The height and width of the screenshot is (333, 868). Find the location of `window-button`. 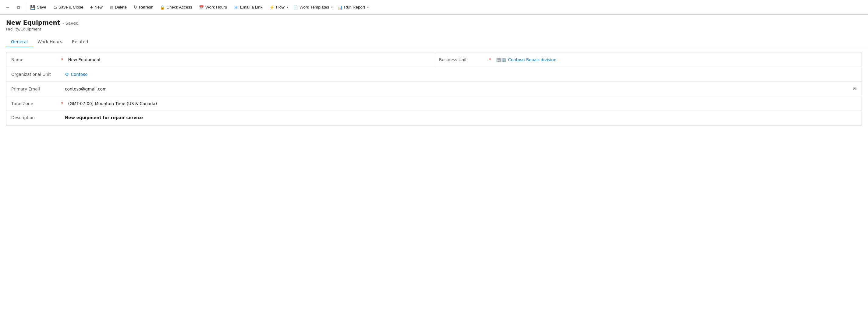

window-button is located at coordinates (19, 7).